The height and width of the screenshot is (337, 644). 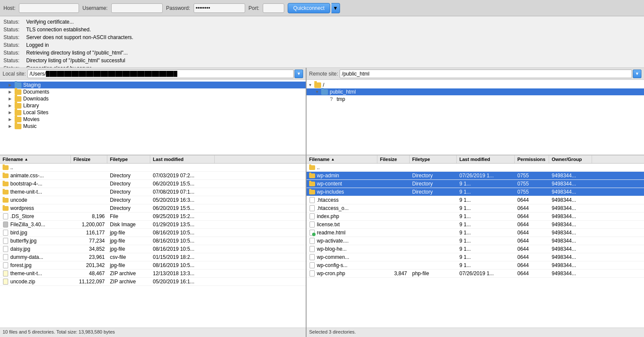 What do you see at coordinates (153, 274) in the screenshot?
I see `local-file-row: theme-unit-t... 48,467 ZIP archive 12/13…` at bounding box center [153, 274].